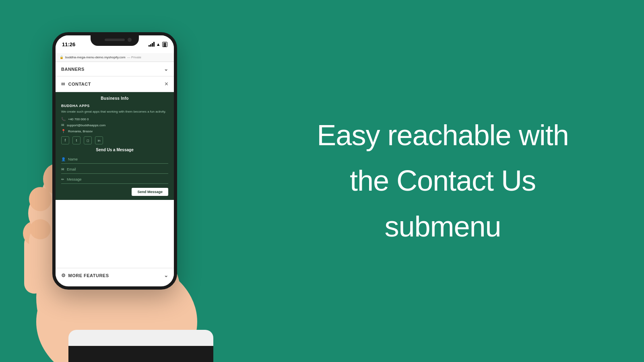 This screenshot has height=362, width=644. I want to click on contact-menu-row: ✉ CONTACT ×, so click(115, 84).